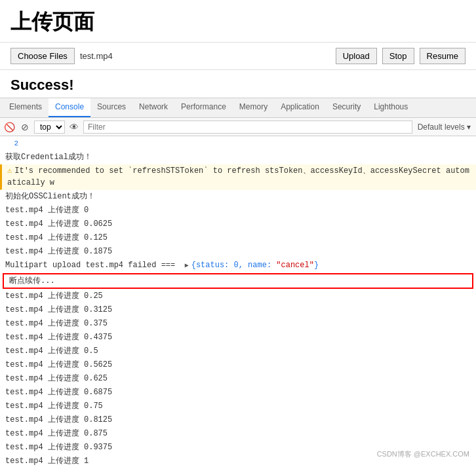  I want to click on console-line: Multipart upload test.mp4 failed === ▶{s…, so click(238, 266).